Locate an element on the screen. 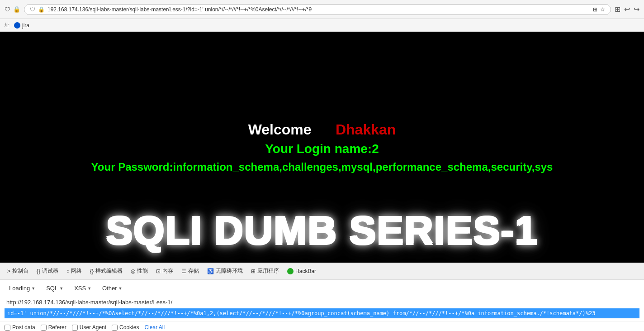 The image size is (644, 331). hackbar-bottom-bar: Post data Referer User Agent Cookies Cle… is located at coordinates (322, 326).